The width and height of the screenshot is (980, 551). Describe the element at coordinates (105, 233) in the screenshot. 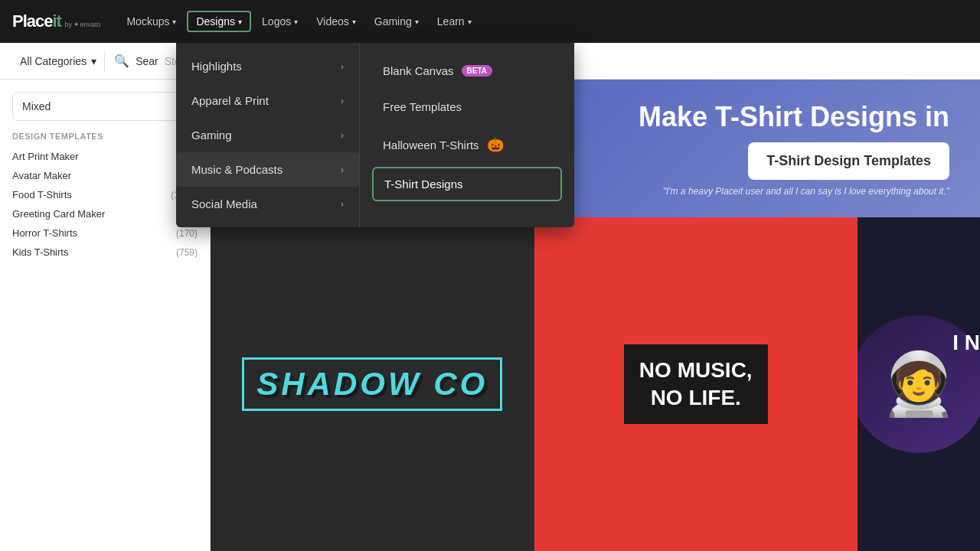

I see `list-item: Horror T-Shirts (170)` at that location.